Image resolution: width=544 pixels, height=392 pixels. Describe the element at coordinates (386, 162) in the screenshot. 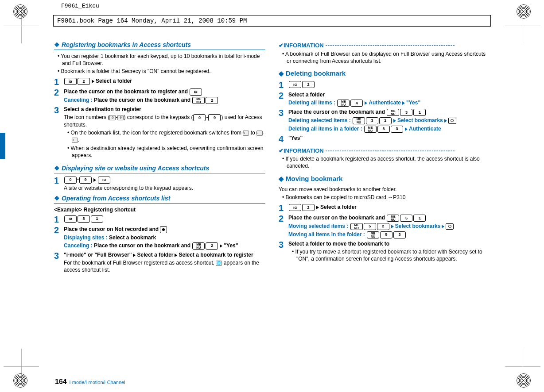

I see `bullet-item: If you delete a bookmark registered as a…` at that location.